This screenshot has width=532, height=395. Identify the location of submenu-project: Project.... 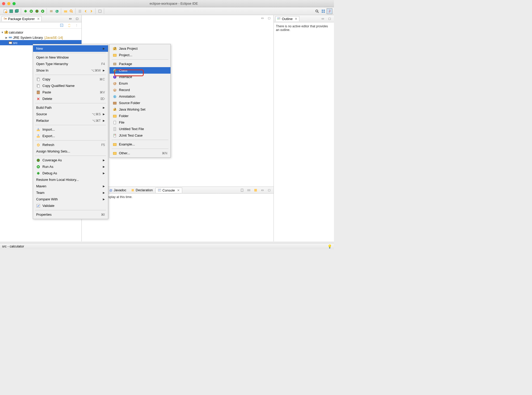
(140, 55).